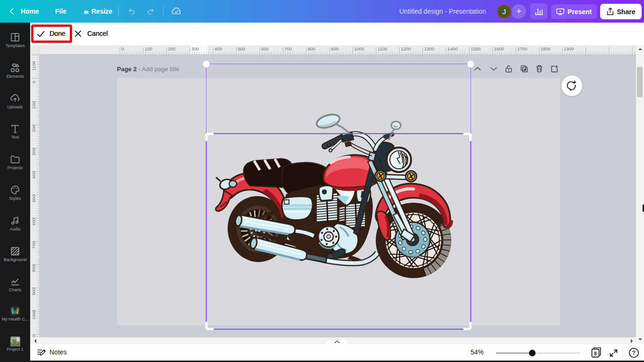 This screenshot has width=644, height=362. I want to click on svg-text: 1300, so click(429, 49).